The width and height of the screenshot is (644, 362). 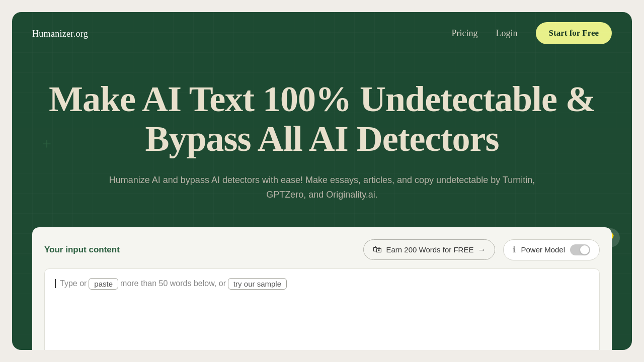 What do you see at coordinates (430, 249) in the screenshot?
I see `earn-words-label: Earn 200 Words for FREE` at bounding box center [430, 249].